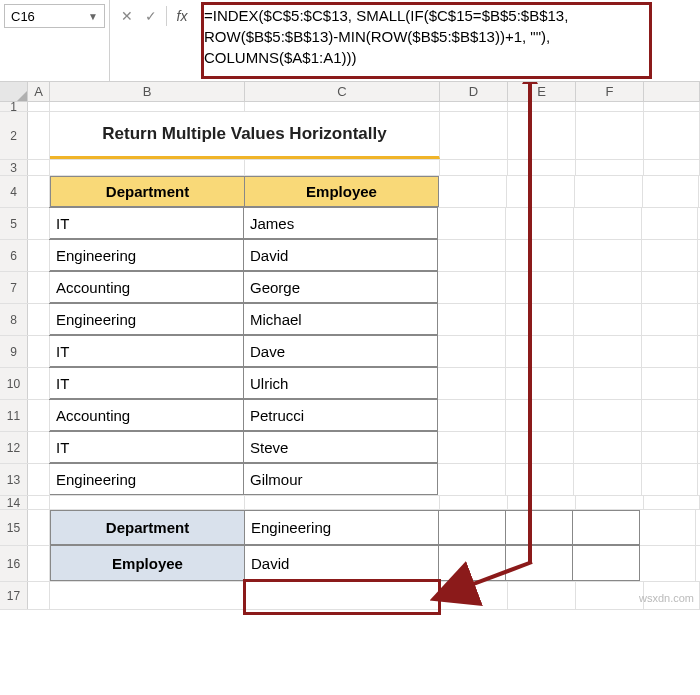 Image resolution: width=700 pixels, height=695 pixels. I want to click on cancel-icon: ✕, so click(127, 16).